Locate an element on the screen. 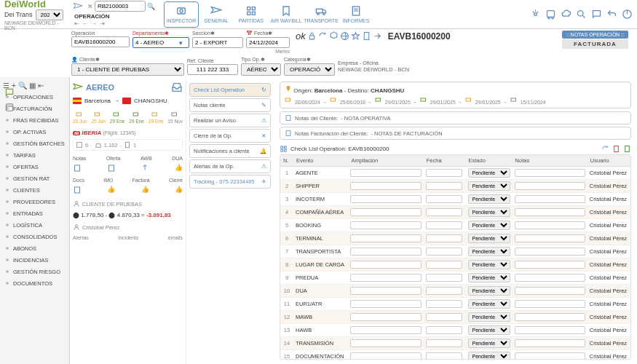 The image size is (637, 364). sidebar-item: ENTRADAS is located at coordinates (35, 213).